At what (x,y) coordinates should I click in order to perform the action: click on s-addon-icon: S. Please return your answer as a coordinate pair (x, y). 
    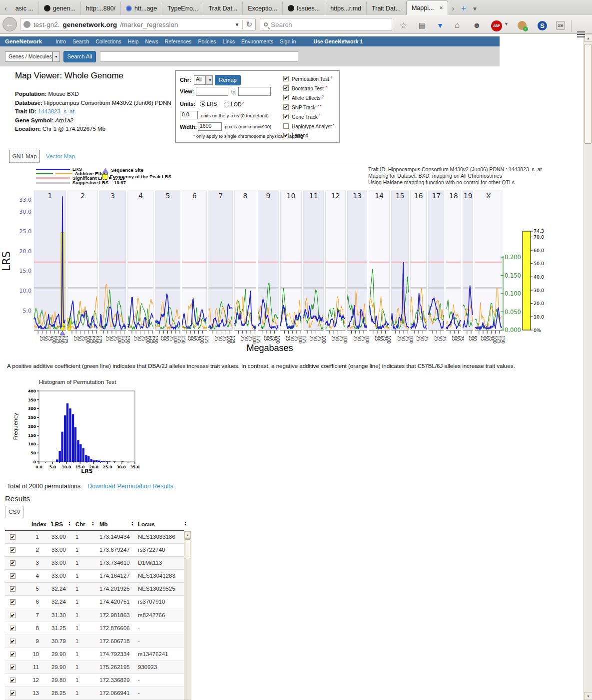
    Looking at the image, I should click on (543, 26).